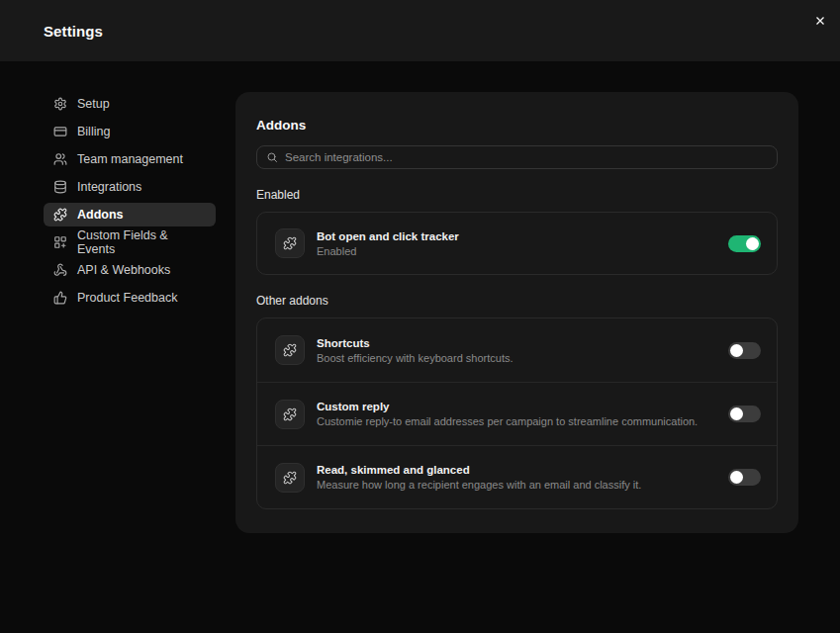 Image resolution: width=840 pixels, height=633 pixels. What do you see at coordinates (130, 187) in the screenshot?
I see `sidebar-item-integrations: Integrations` at bounding box center [130, 187].